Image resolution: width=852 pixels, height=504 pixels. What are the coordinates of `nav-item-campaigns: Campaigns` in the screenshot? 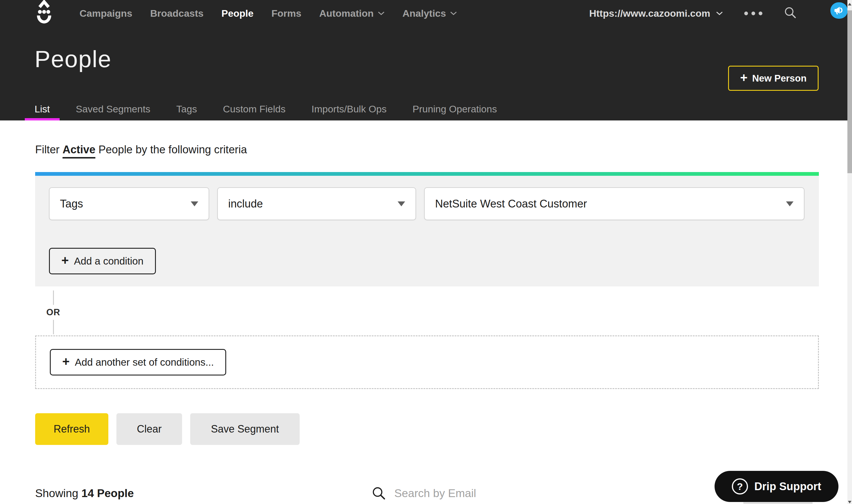 It's located at (106, 14).